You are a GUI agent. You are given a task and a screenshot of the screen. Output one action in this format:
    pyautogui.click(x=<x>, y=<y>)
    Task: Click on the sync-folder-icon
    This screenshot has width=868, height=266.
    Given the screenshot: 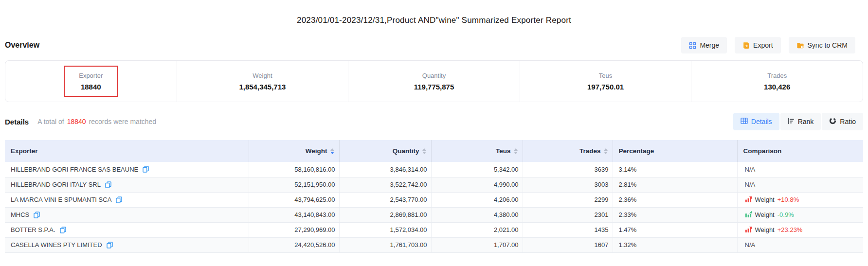 What is the action you would take?
    pyautogui.click(x=800, y=46)
    